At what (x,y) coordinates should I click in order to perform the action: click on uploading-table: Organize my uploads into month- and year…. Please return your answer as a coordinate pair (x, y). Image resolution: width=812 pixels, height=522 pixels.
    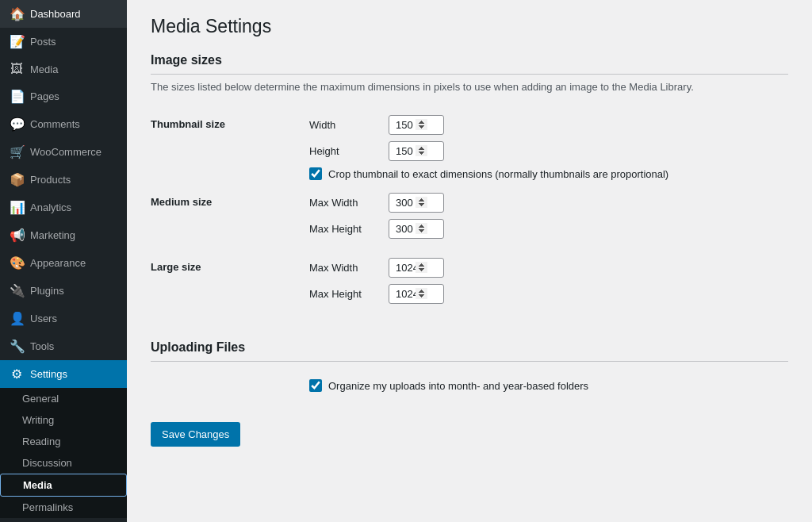
    Looking at the image, I should click on (469, 383).